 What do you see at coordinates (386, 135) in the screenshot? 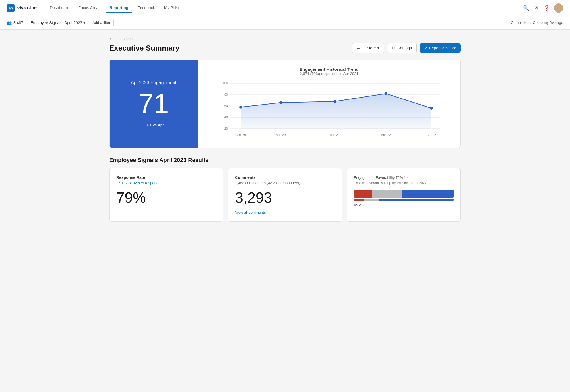
I see `svg-text: Apr '22` at bounding box center [386, 135].